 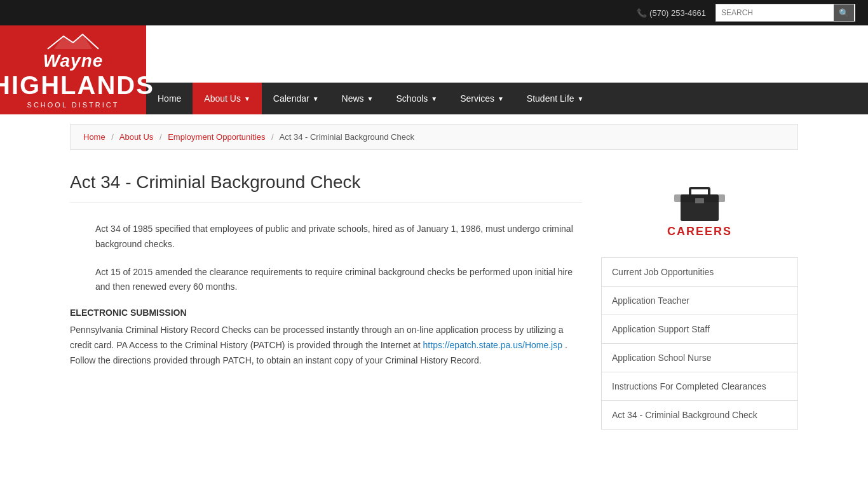 I want to click on sidebar-item-instructions-clearances: Instructions For Completed Clearances, so click(x=700, y=386).